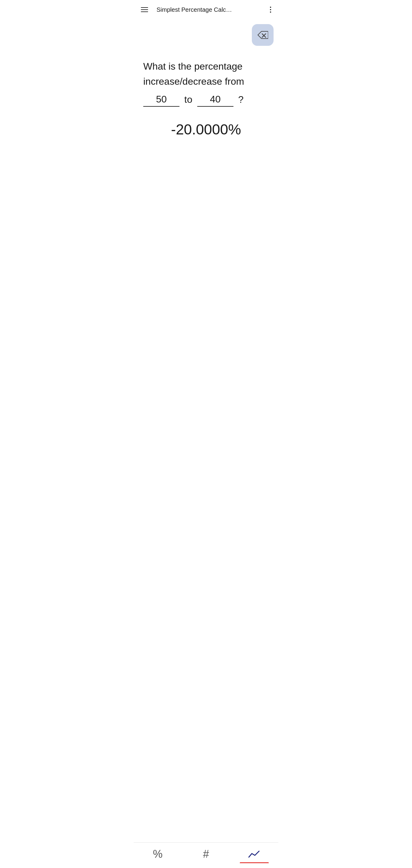  I want to click on question-line1: What is the percentage, so click(206, 67).